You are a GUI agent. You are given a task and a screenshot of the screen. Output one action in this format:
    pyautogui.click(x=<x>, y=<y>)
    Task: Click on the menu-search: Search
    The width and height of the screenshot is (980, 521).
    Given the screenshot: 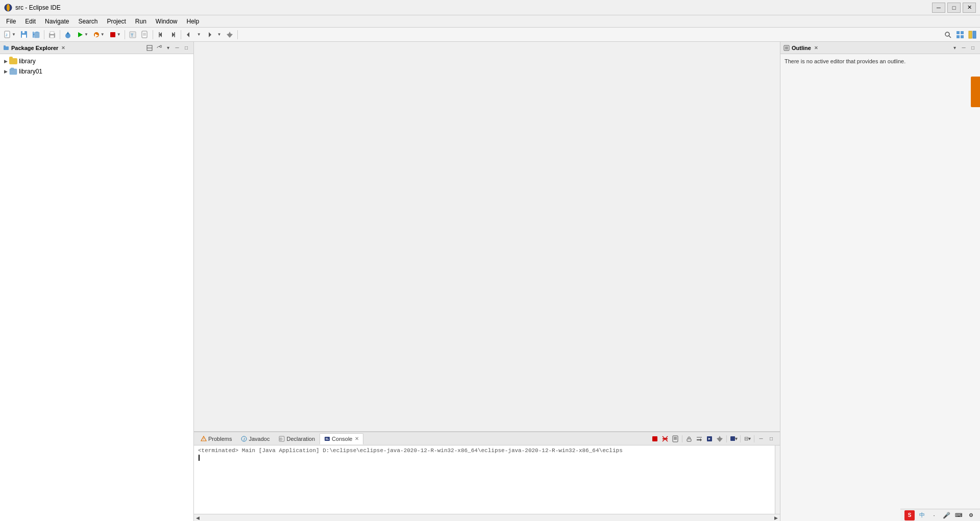 What is the action you would take?
    pyautogui.click(x=88, y=21)
    